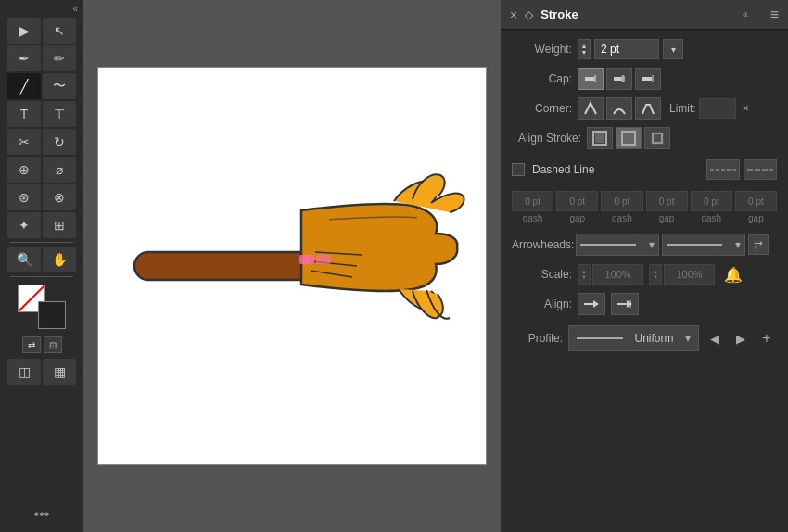 Image resolution: width=788 pixels, height=532 pixels. I want to click on scale-tool: ⊕, so click(24, 170).